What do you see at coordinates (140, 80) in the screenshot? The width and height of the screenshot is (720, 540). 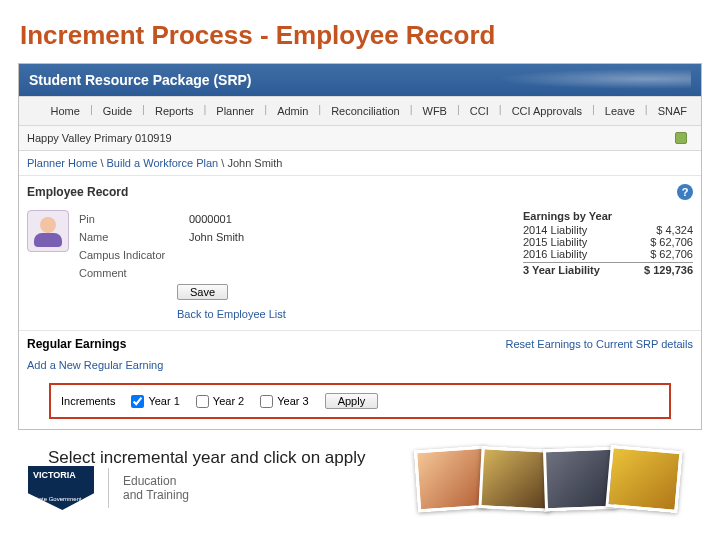 I see `app-title: Student Resource Package (SRP)` at bounding box center [140, 80].